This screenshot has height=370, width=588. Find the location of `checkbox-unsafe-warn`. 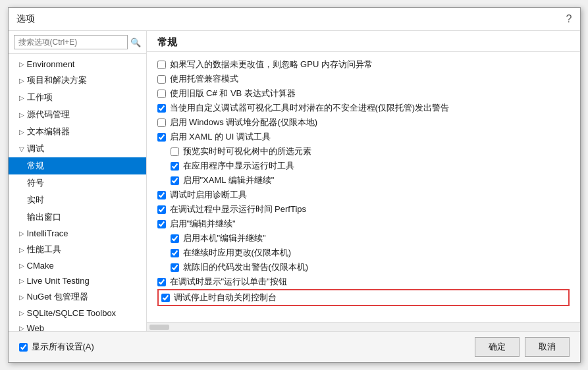

checkbox-unsafe-warn is located at coordinates (162, 108).